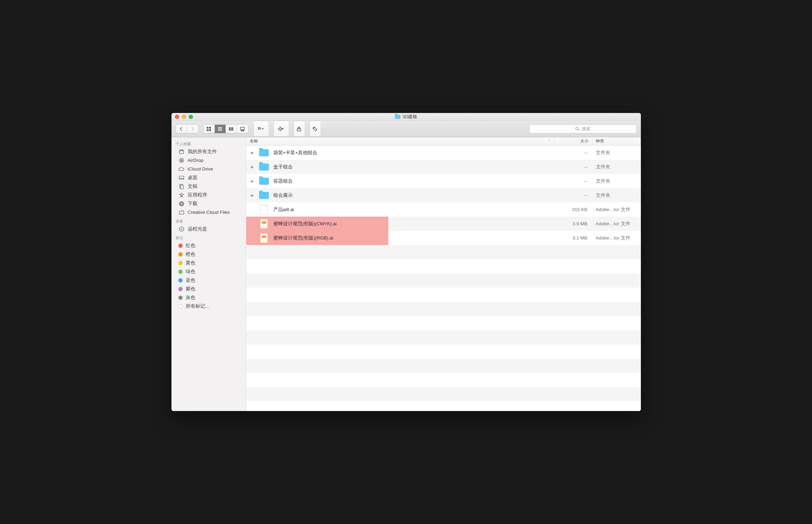  What do you see at coordinates (443, 238) in the screenshot?
I see `table-row: ▶蜜蜂设计规范(初版)(RGB).ai3.1 MBAdobe…tor 文件` at bounding box center [443, 238].